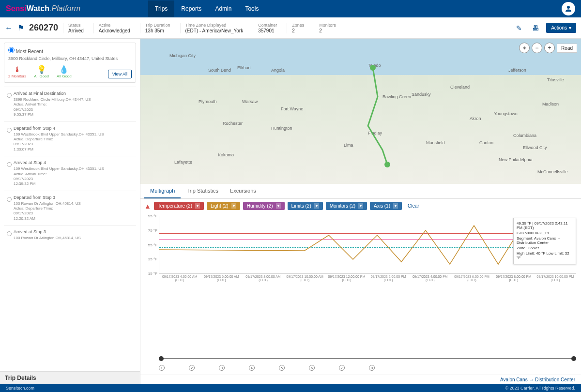  I want to click on nav-admin: Admin, so click(223, 9).